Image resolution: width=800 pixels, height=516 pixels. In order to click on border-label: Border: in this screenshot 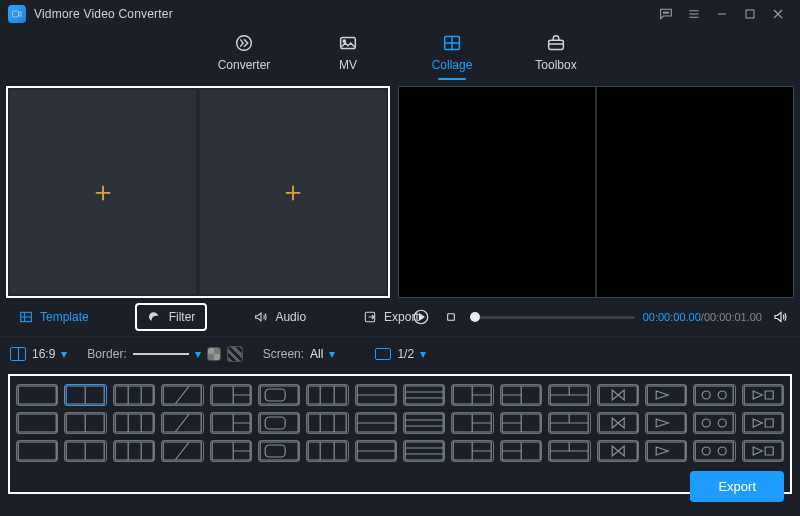, I will do `click(106, 354)`.